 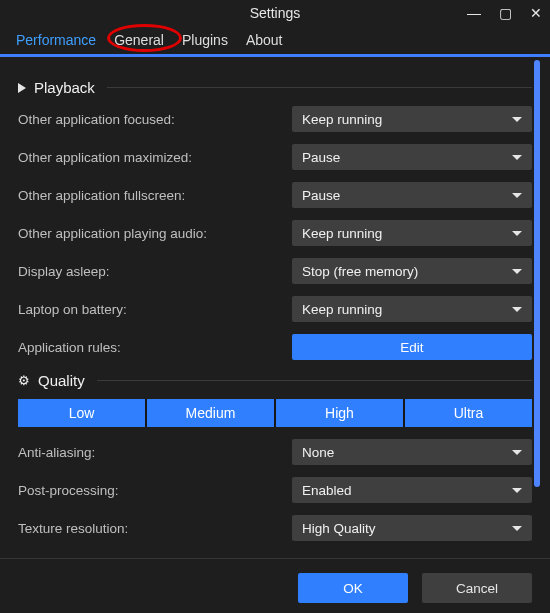 I want to click on select-laptop-battery: Keep running, so click(x=412, y=309).